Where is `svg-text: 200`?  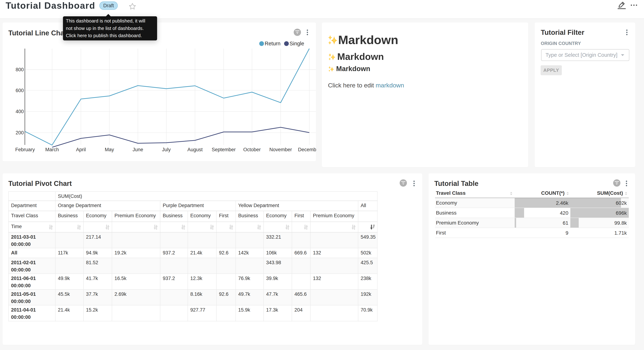 svg-text: 200 is located at coordinates (20, 133).